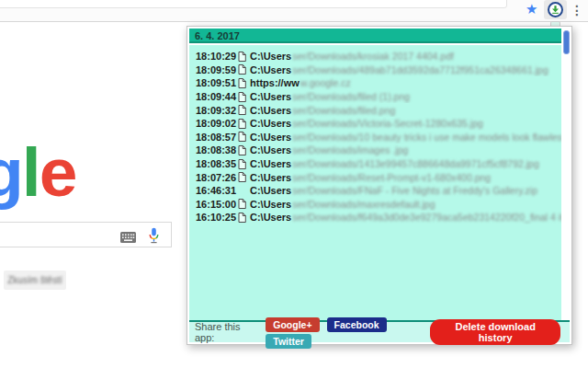 The height and width of the screenshot is (368, 588). I want to click on search-input, so click(46, 236).